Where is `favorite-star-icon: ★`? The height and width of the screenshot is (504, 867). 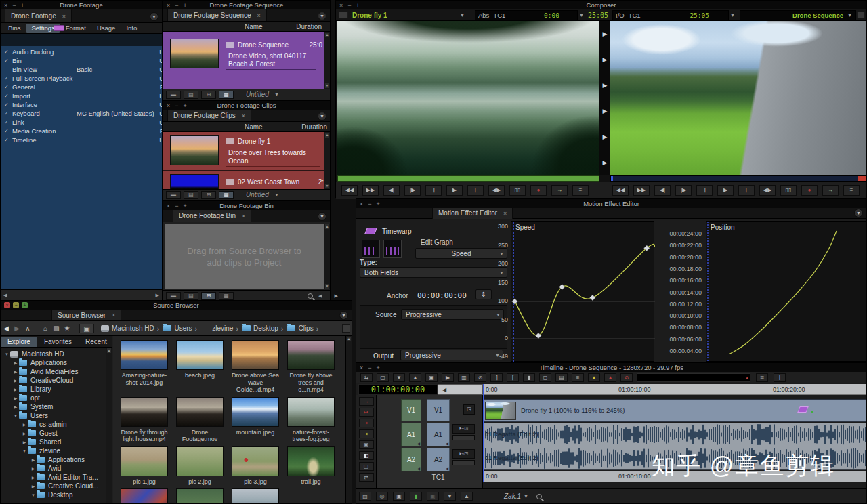 favorite-star-icon: ★ is located at coordinates (67, 328).